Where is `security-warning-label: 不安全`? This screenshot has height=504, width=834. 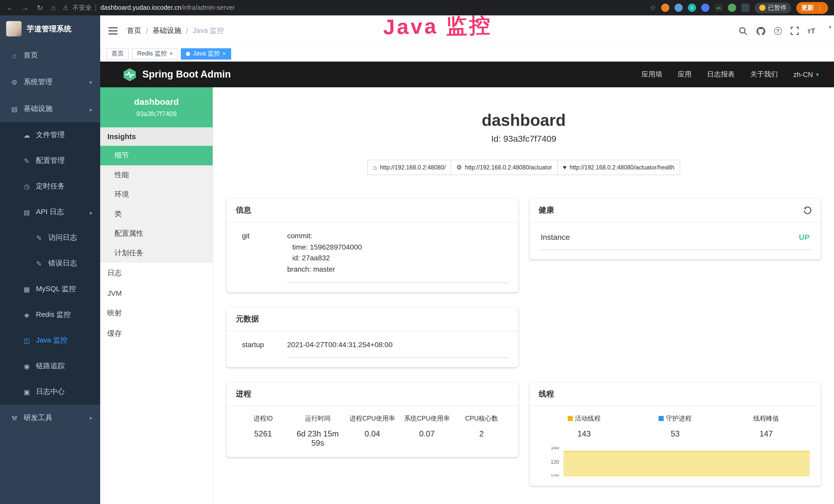
security-warning-label: 不安全 is located at coordinates (82, 8).